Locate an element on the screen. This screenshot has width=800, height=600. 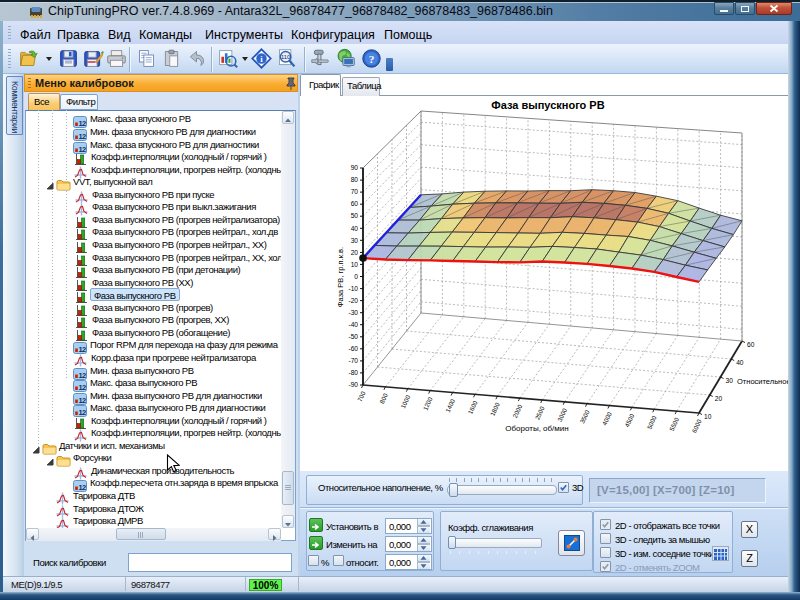
svg-text: 5000 is located at coordinates (651, 422).